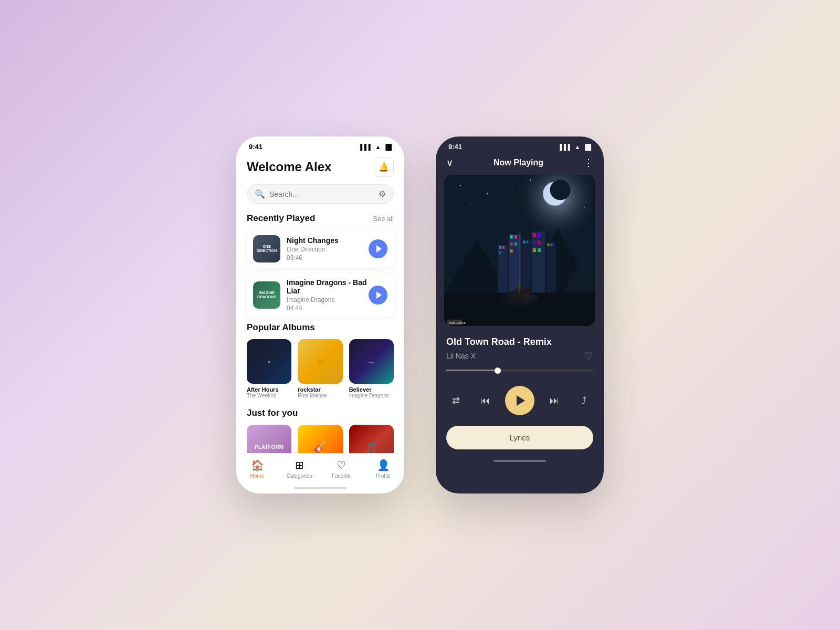 The height and width of the screenshot is (630, 840). I want to click on signal-icon: ▌▌▌, so click(366, 147).